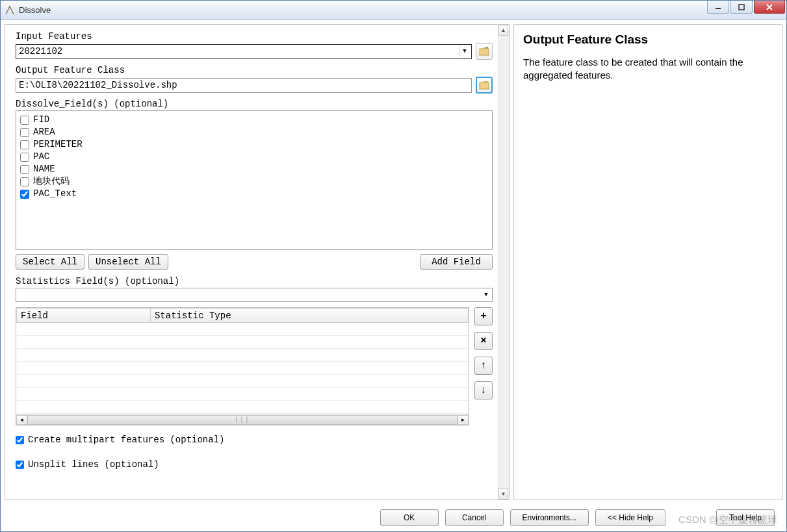 This screenshot has height=532, width=787. Describe the element at coordinates (44, 133) in the screenshot. I see `field-name: AREA` at that location.